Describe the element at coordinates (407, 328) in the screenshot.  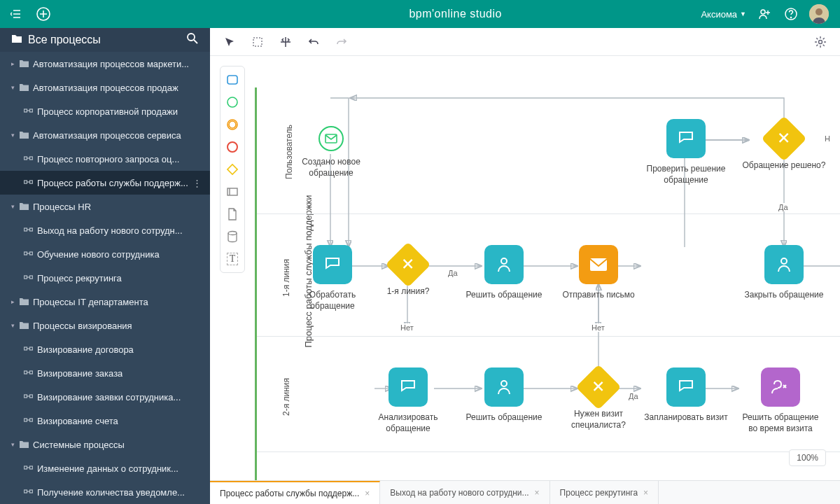
I see `edge-no-label: Нет` at that location.